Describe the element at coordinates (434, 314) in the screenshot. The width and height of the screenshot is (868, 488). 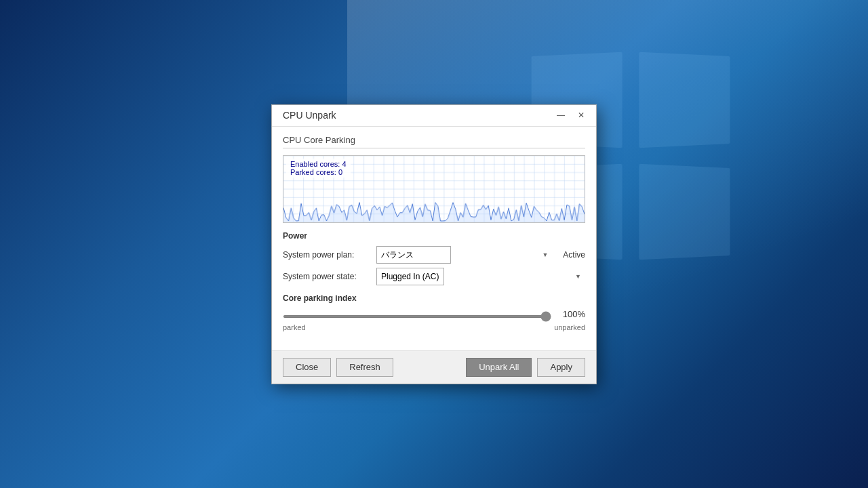
I see `slider-row: 100%` at that location.